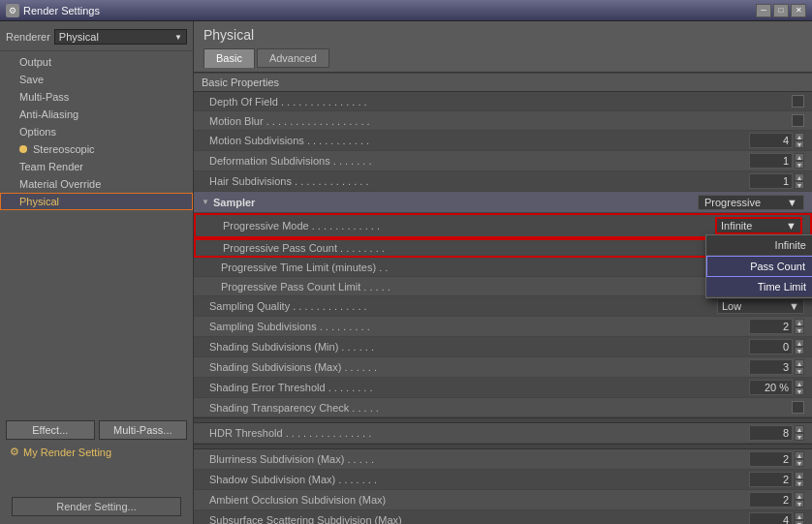  What do you see at coordinates (28, 37) in the screenshot?
I see `renderer-label: Renderer` at bounding box center [28, 37].